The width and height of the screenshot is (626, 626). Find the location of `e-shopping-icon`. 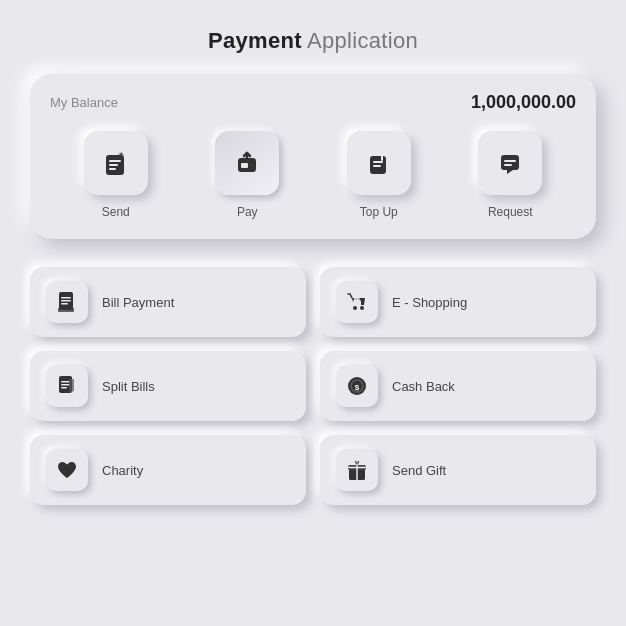

e-shopping-icon is located at coordinates (357, 302).